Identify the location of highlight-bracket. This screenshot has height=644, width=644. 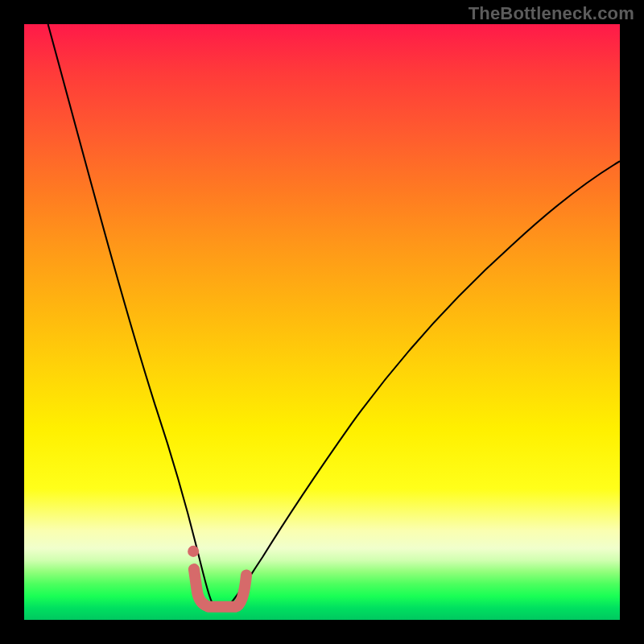
(221, 588).